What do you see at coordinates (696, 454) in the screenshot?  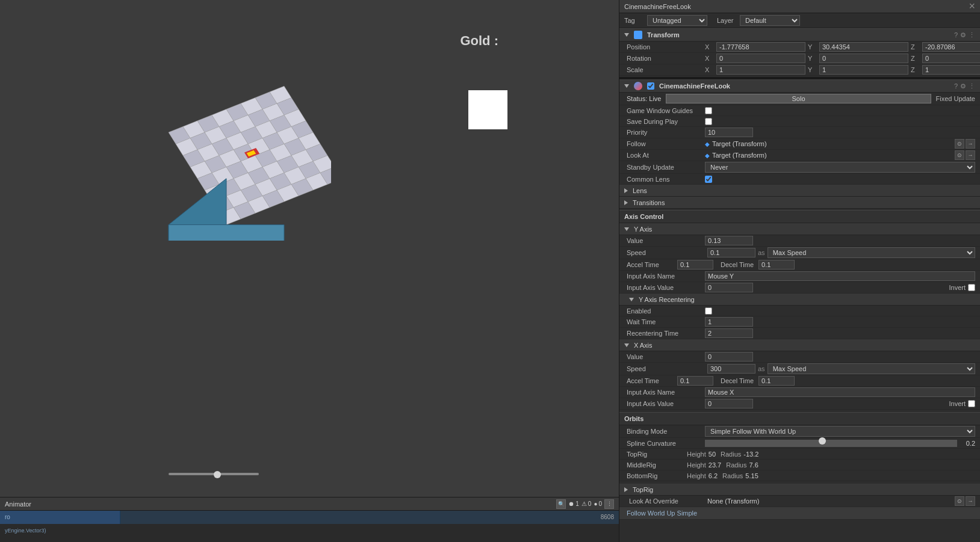 I see `top-rig-height-label: Height` at bounding box center [696, 454].